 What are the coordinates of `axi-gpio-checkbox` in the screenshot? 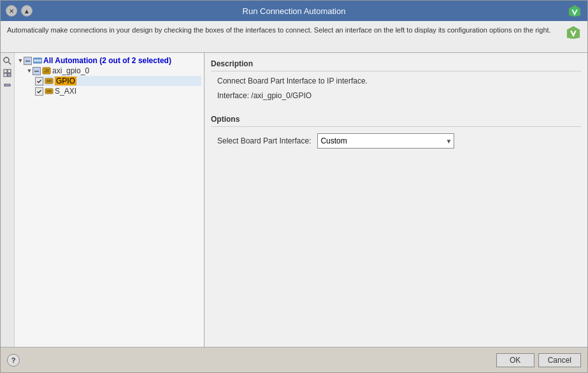 It's located at (37, 71).